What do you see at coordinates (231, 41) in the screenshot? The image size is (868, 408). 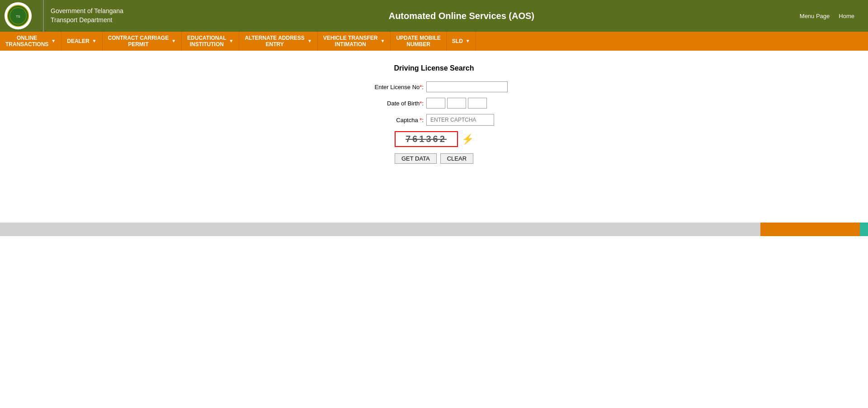 I see `nav-arrow-educational-institution: ▼` at bounding box center [231, 41].